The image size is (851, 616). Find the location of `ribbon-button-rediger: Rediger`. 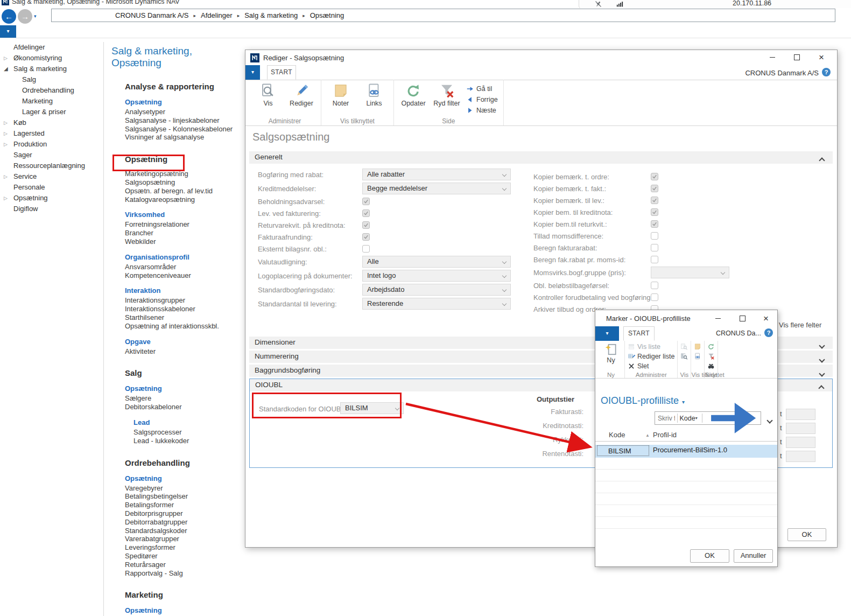

ribbon-button-rediger: Rediger is located at coordinates (301, 99).